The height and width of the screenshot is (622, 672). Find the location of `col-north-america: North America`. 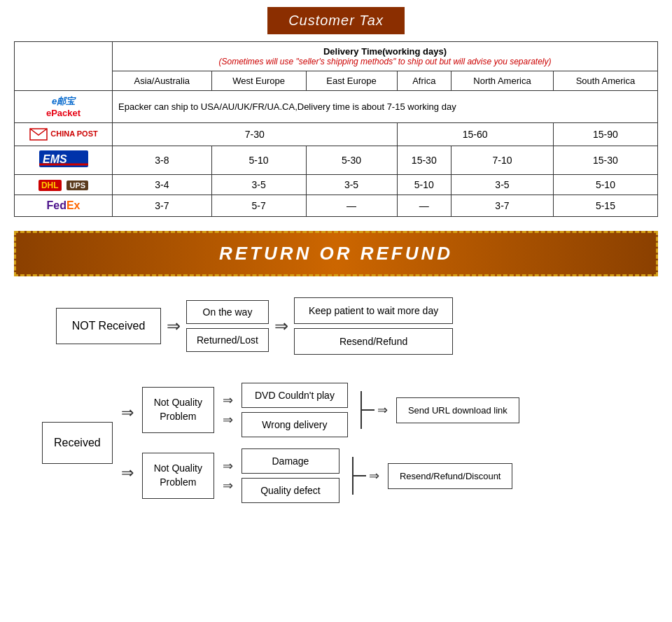

col-north-america: North America is located at coordinates (503, 81).